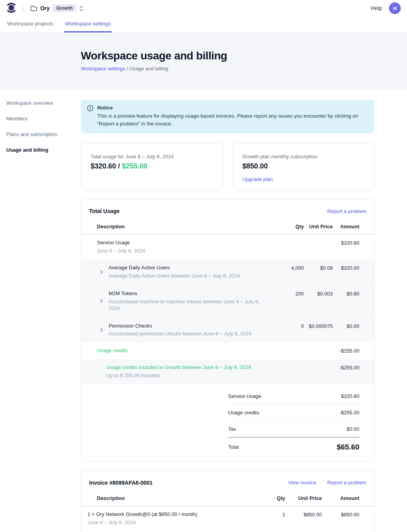 Image resolution: width=407 pixels, height=532 pixels. What do you see at coordinates (44, 150) in the screenshot?
I see `sidebar-item-usage-billing: Usage and billing` at bounding box center [44, 150].